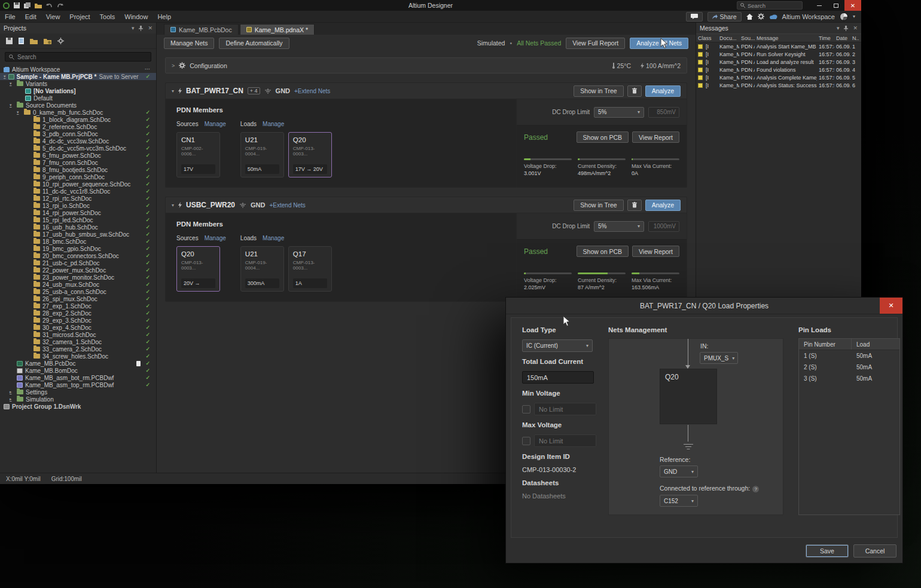  I want to click on load-card-u21: U21 CMP-019-0004... 50mA, so click(262, 155).